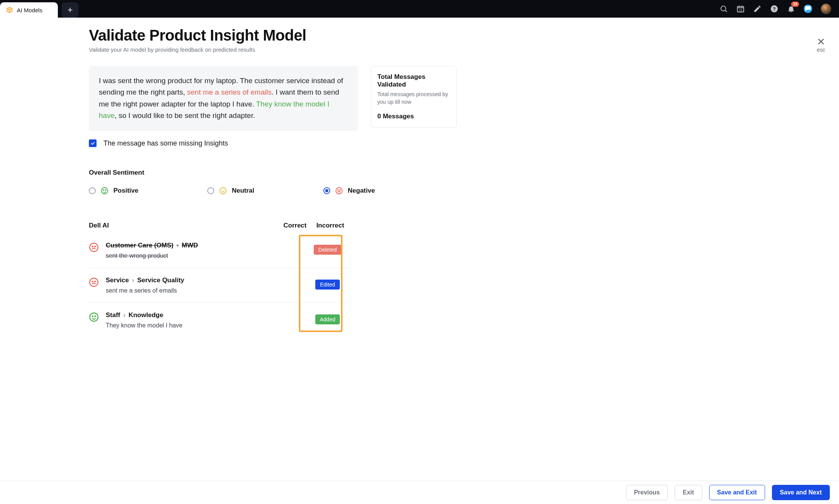 This screenshot has width=839, height=504. What do you see at coordinates (29, 10) in the screenshot?
I see `tab-ai-models: AI Models` at bounding box center [29, 10].